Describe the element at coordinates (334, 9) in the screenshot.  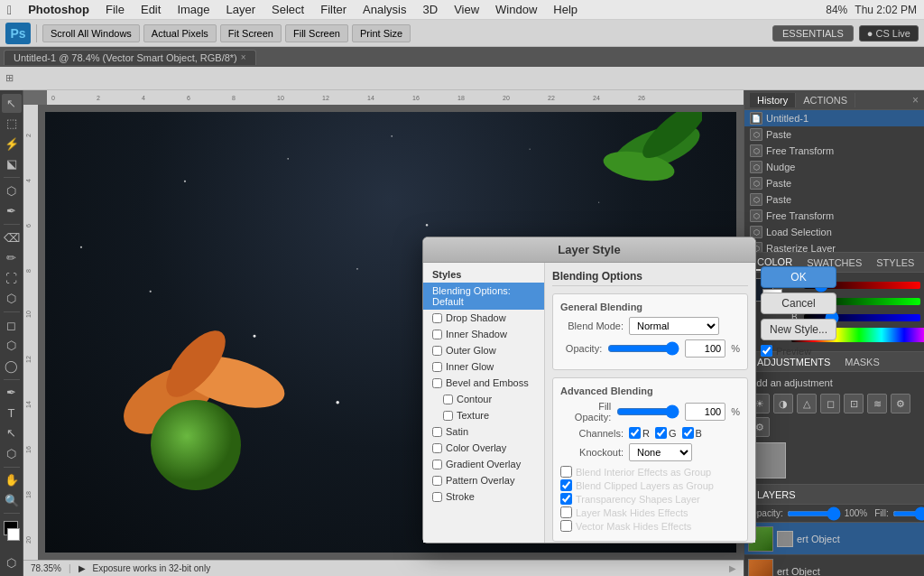
I see `menu-filter: Filter` at that location.